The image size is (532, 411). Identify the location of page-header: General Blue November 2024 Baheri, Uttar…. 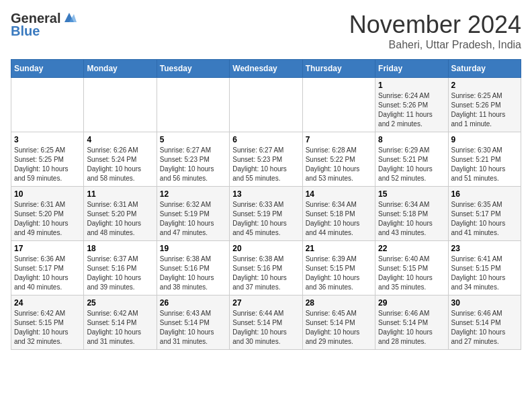
(266, 31).